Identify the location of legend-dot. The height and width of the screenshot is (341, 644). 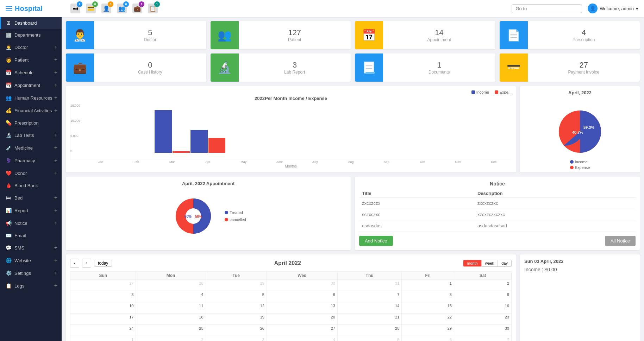
(226, 213).